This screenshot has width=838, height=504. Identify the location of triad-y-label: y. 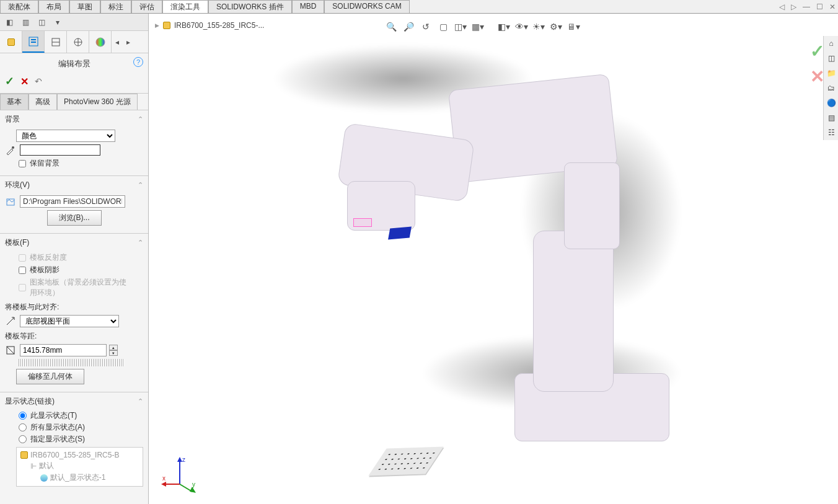
(193, 485).